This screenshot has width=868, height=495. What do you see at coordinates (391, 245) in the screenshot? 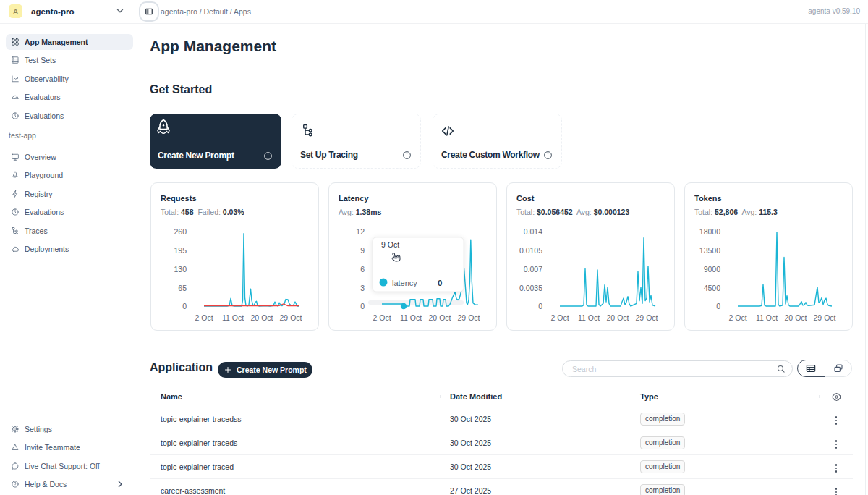
I see `svg-text: 9 Oct` at bounding box center [391, 245].